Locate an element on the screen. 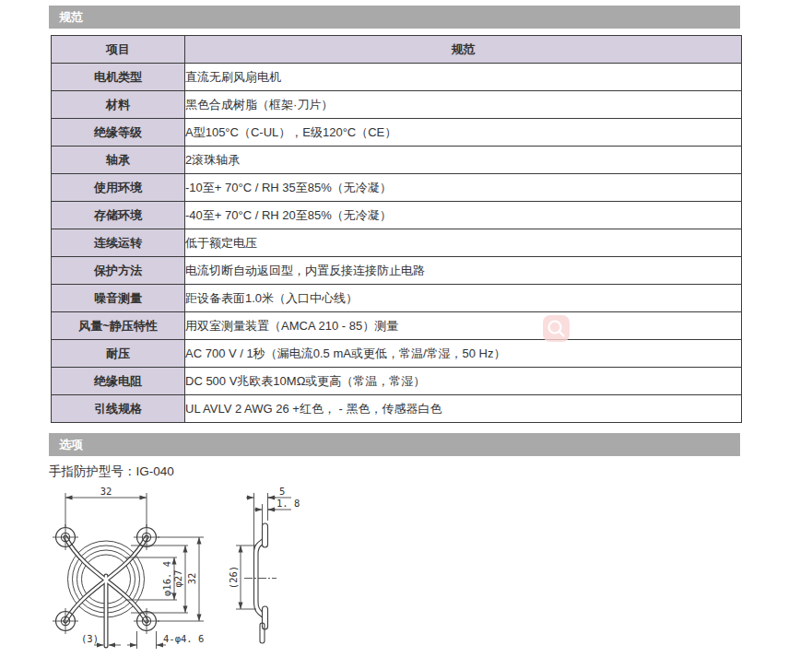 The height and width of the screenshot is (657, 812). dim-label-holes: 4-φ4. 6 is located at coordinates (183, 639).